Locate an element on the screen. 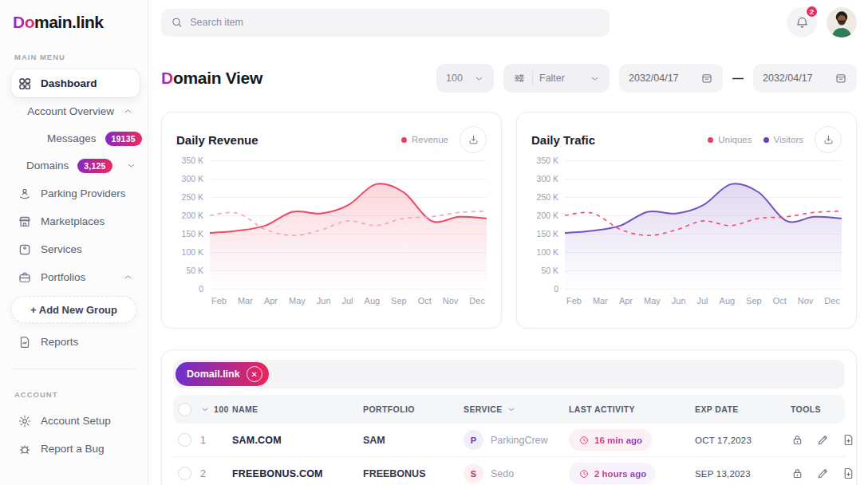 This screenshot has width=868, height=485. search-bar is located at coordinates (385, 22).